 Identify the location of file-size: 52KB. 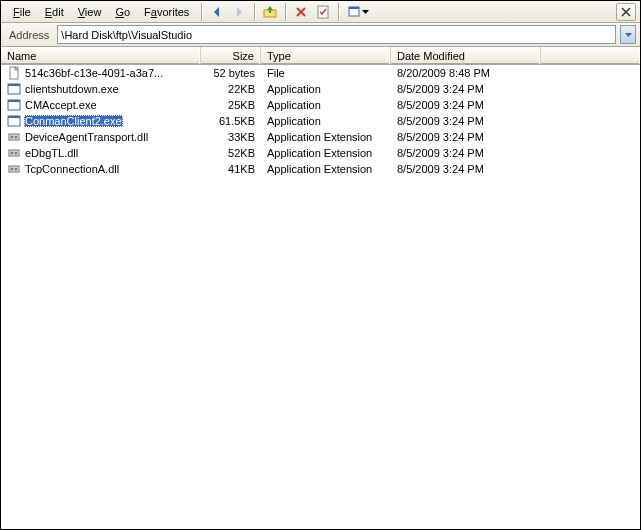
(231, 153).